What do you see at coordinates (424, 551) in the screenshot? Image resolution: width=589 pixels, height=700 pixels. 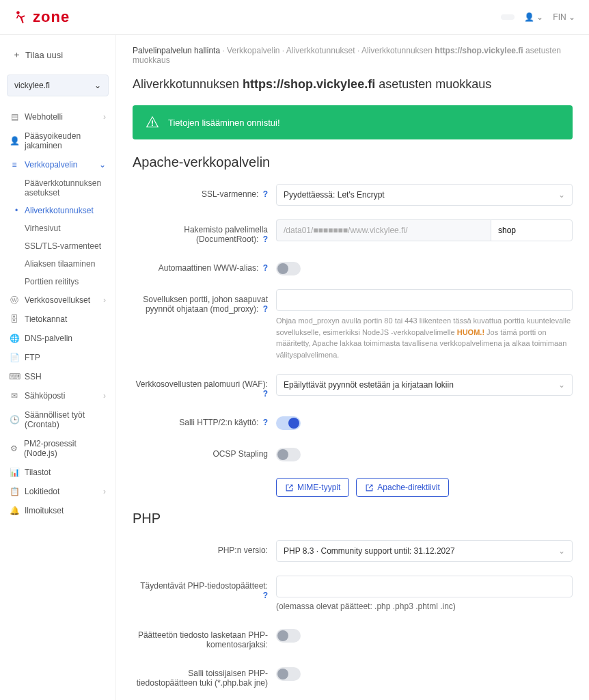 I see `php-version-select: PHP 8.3 · Community support until: 31.12…` at bounding box center [424, 551].